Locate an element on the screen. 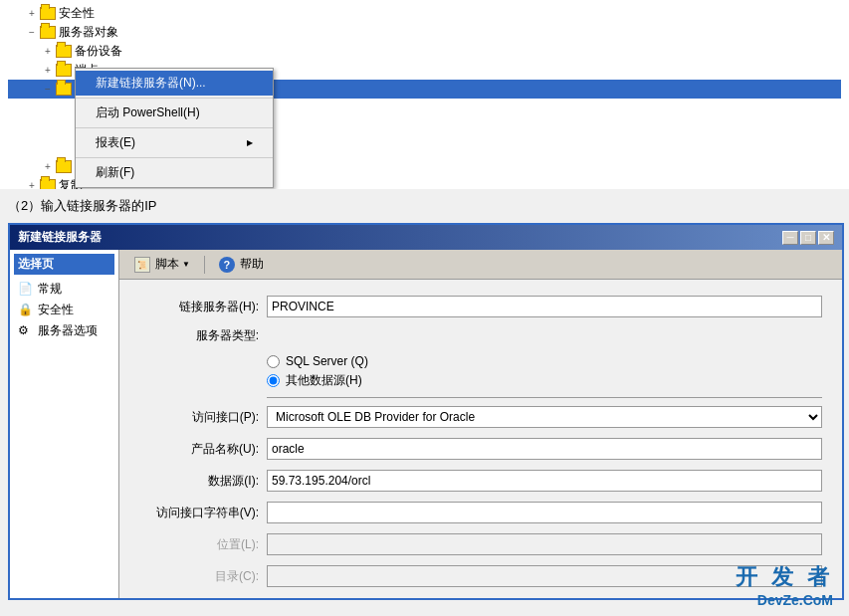  datasource-row: 数据源(I): is located at coordinates (481, 481).